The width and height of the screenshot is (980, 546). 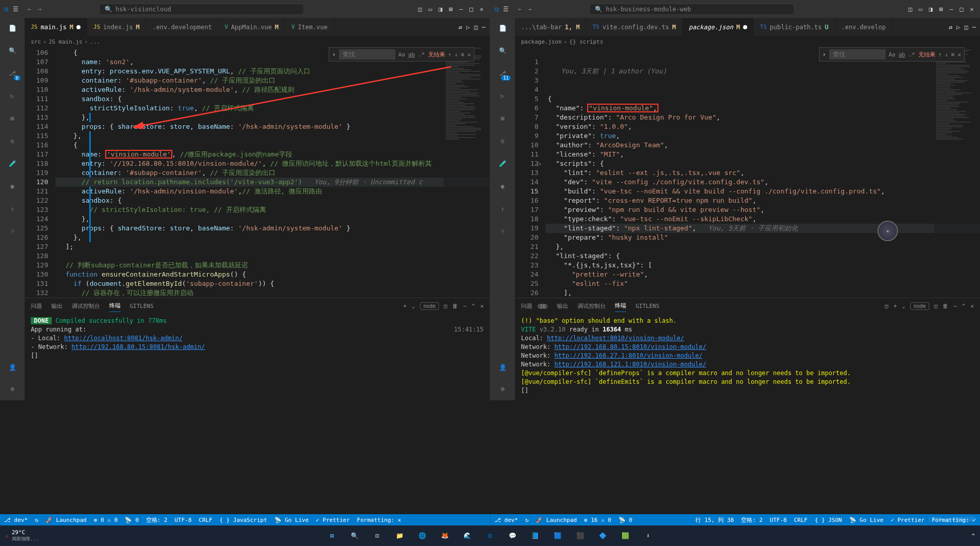 What do you see at coordinates (908, 520) in the screenshot?
I see `status-item: ✓ Prettier` at bounding box center [908, 520].